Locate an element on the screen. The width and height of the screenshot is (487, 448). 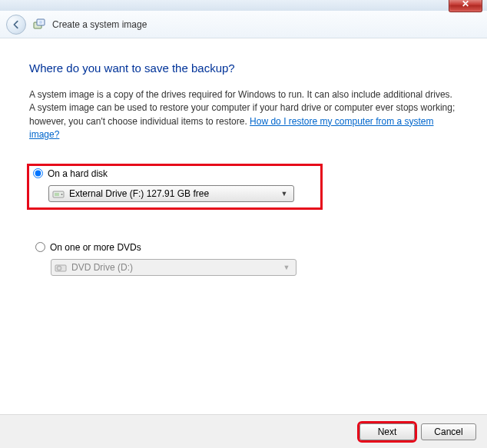
back-arrow-icon is located at coordinates (16, 25).